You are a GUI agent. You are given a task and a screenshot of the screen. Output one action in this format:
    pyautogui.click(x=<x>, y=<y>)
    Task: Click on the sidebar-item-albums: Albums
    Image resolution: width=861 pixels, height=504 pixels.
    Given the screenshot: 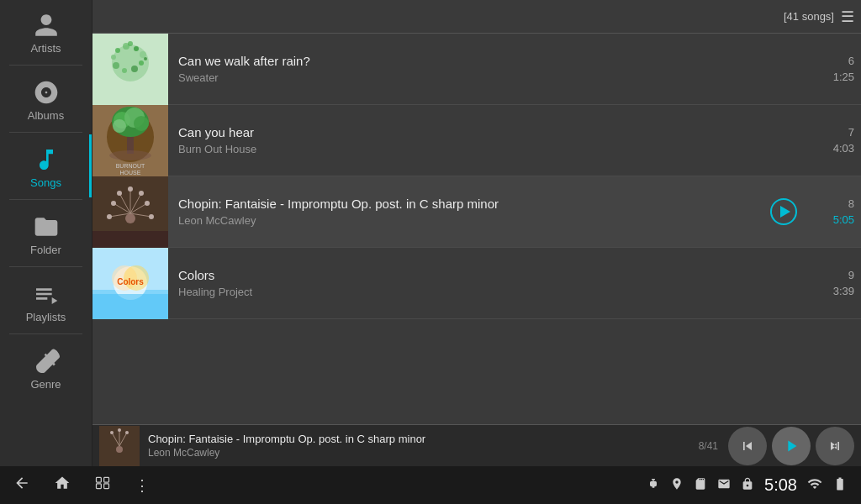 What is the action you would take?
    pyautogui.click(x=45, y=99)
    